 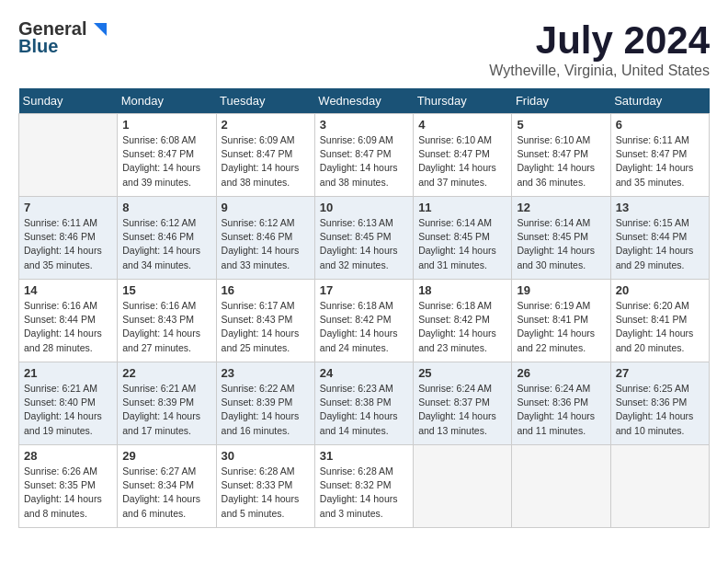 What do you see at coordinates (166, 456) in the screenshot?
I see `day-number: 29` at bounding box center [166, 456].